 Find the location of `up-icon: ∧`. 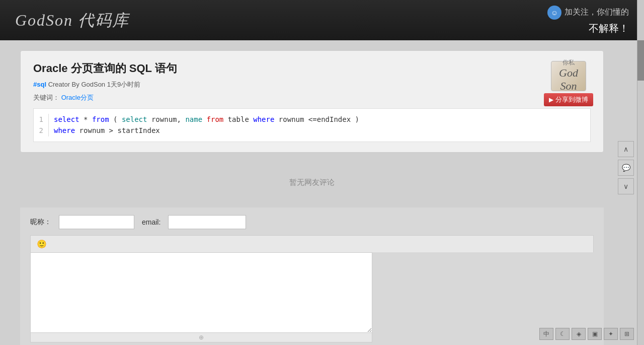

up-icon: ∧ is located at coordinates (626, 149).